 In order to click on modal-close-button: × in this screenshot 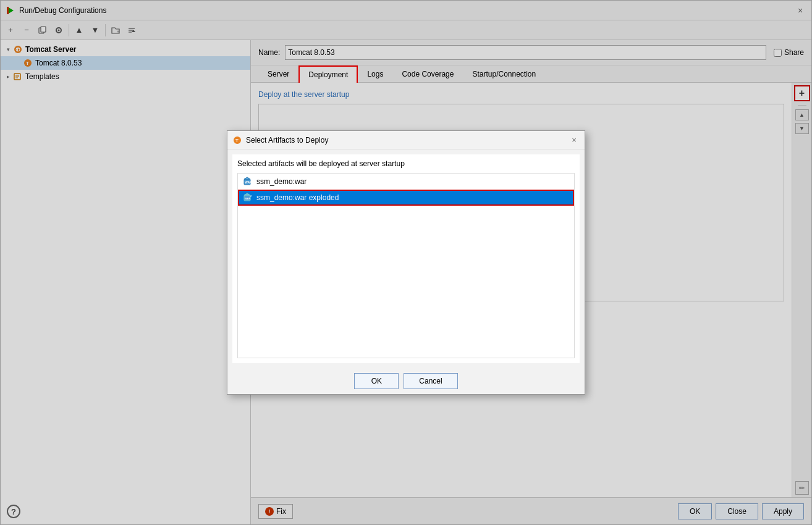, I will do `click(574, 140)`.